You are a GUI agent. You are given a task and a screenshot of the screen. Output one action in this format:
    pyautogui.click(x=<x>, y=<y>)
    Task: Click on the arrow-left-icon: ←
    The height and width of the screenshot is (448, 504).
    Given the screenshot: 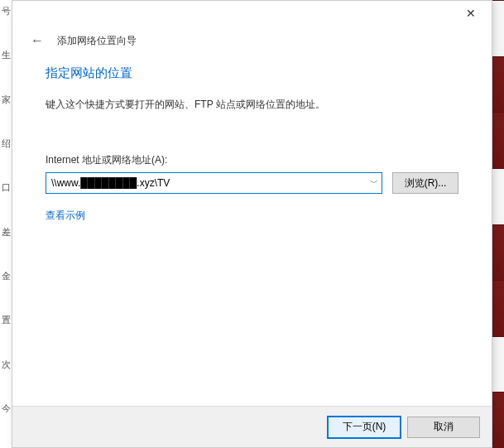 What is the action you would take?
    pyautogui.click(x=37, y=41)
    